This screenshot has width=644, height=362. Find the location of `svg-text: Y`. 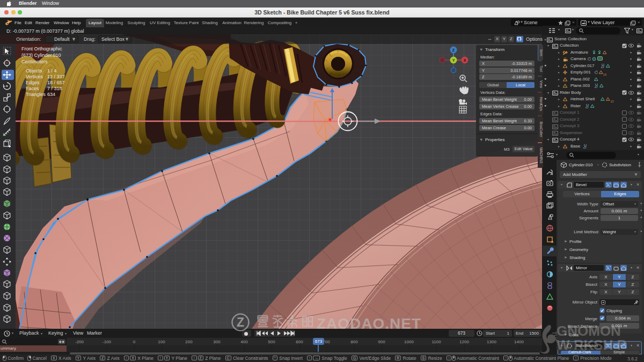

svg-text: Y is located at coordinates (454, 60).